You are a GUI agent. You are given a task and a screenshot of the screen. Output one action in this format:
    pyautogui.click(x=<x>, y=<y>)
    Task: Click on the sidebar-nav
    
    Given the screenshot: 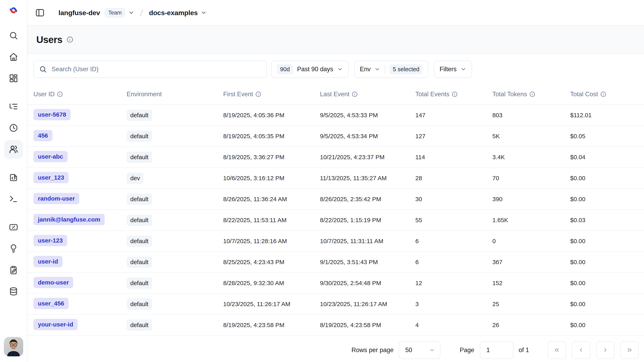 What is the action you would take?
    pyautogui.click(x=14, y=165)
    